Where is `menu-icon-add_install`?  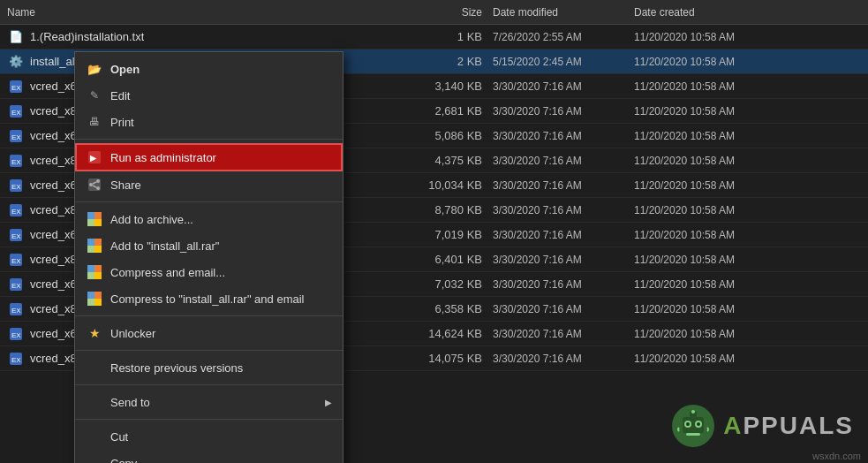 menu-icon-add_install is located at coordinates (94, 246).